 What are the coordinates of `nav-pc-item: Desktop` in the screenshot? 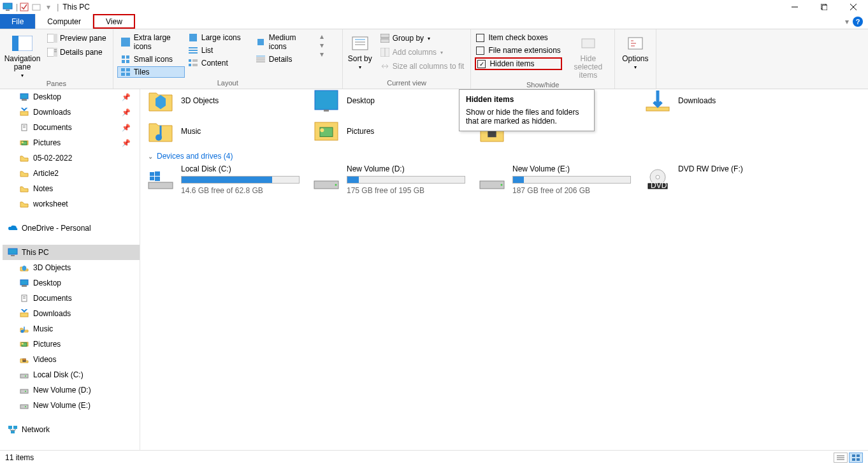 It's located at (71, 283).